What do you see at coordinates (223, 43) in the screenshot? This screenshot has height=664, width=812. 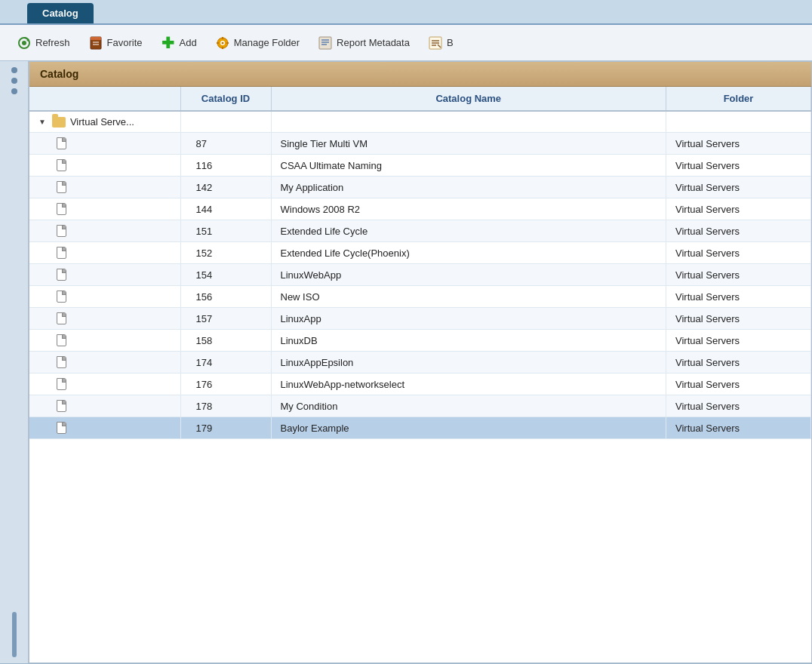 I see `manage-folder-icon` at bounding box center [223, 43].